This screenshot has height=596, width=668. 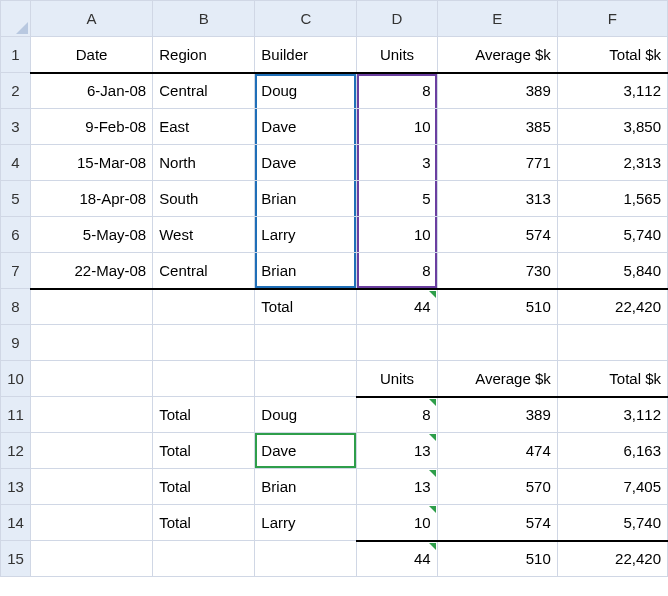 What do you see at coordinates (92, 199) in the screenshot?
I see `cell-A5: 18-Apr-08` at bounding box center [92, 199].